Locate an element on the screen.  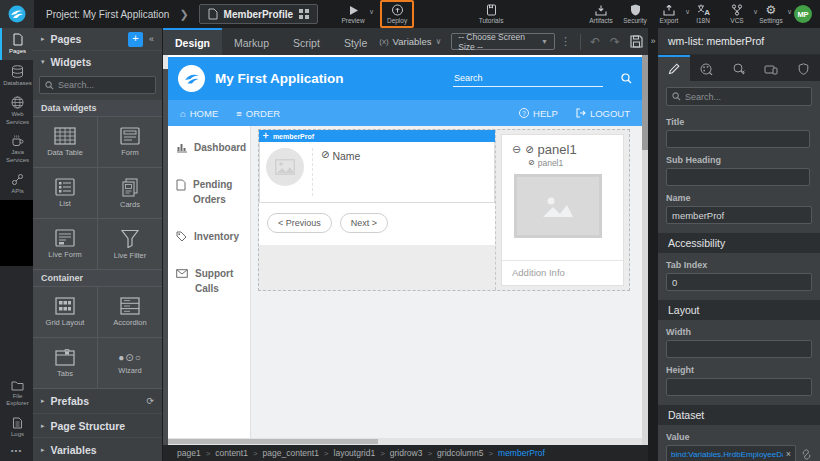
app-header: My First Application Search is located at coordinates (405, 78).